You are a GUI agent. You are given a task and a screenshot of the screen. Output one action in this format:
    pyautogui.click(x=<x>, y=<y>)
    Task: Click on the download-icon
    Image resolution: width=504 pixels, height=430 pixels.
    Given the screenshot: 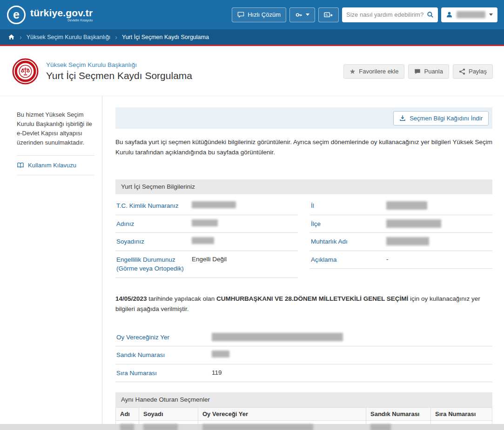 What is the action you would take?
    pyautogui.click(x=403, y=118)
    